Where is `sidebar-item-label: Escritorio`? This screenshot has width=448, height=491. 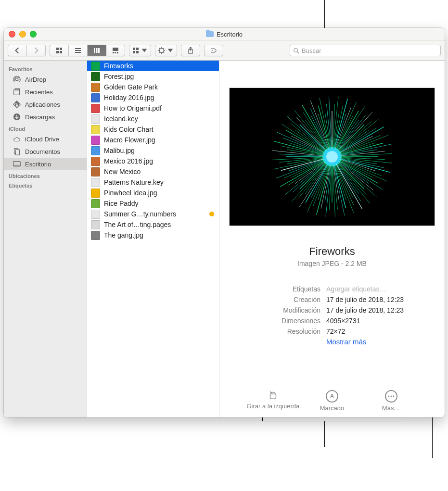
sidebar-item-label: Escritorio is located at coordinates (38, 164).